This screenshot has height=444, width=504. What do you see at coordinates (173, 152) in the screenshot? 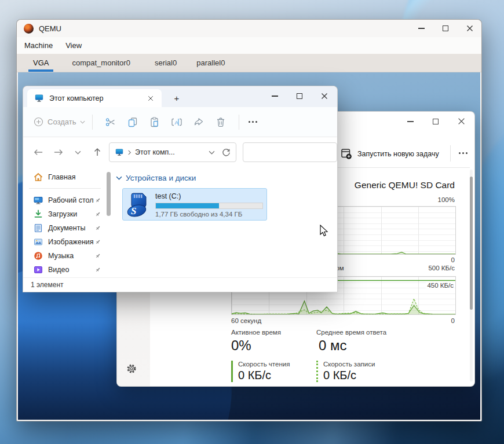
I see `address-bar: Этот комп...` at bounding box center [173, 152].